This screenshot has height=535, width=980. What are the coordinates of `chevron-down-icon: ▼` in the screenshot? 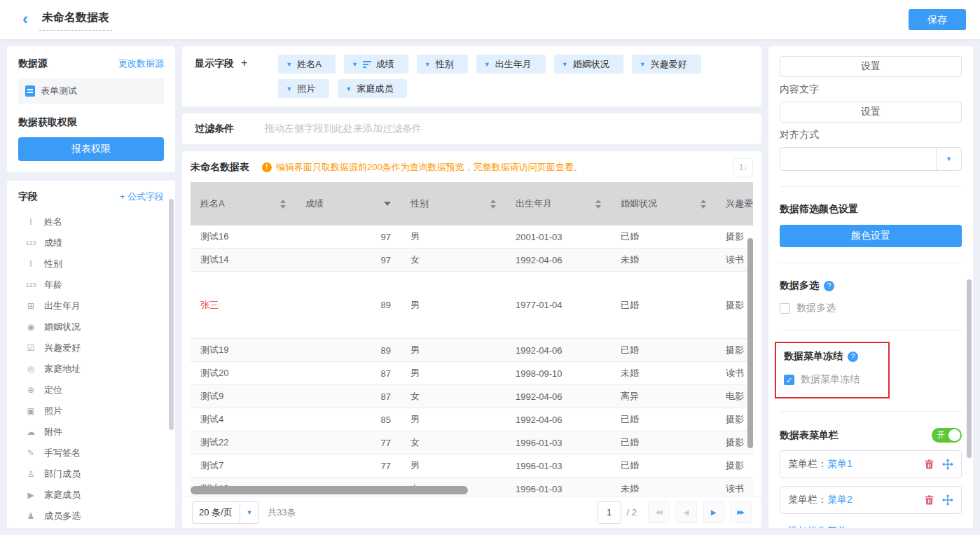 It's located at (427, 64).